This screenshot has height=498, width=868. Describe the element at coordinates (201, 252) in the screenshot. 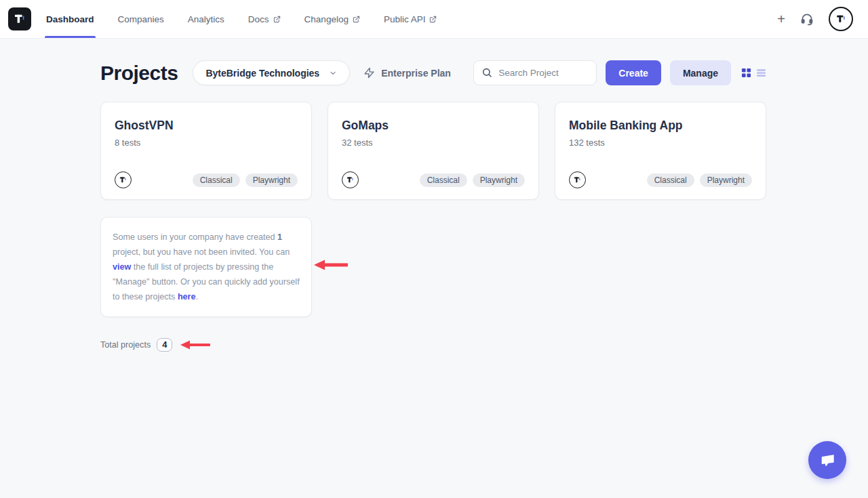

I see `notice-text: project, but you have not been invited. …` at that location.